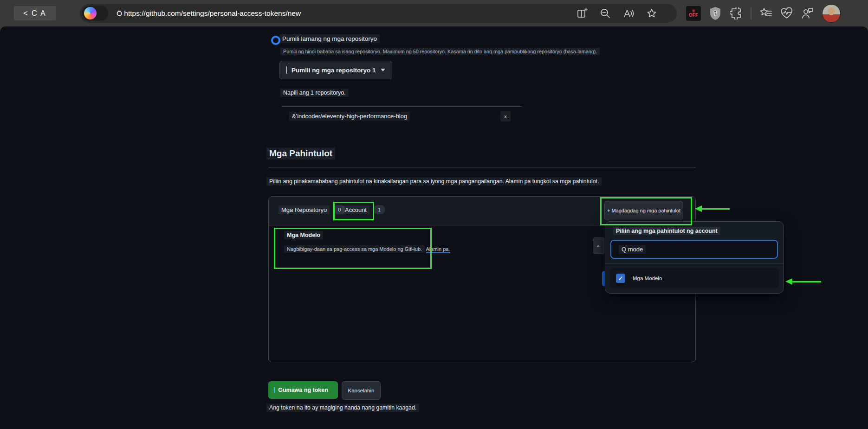 The width and height of the screenshot is (868, 429). I want to click on select-repositories-dropdown: Pumili ng mga repositoryo 1, so click(336, 70).